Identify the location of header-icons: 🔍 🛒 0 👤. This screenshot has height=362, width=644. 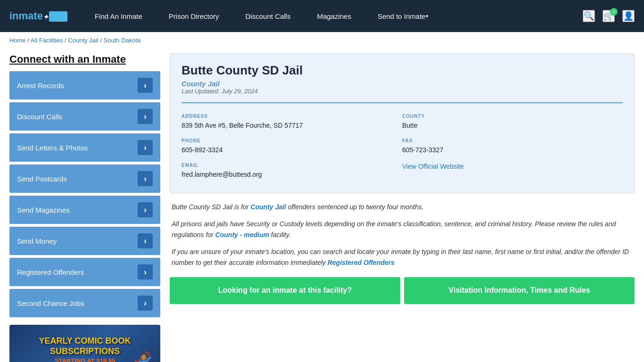
(609, 16).